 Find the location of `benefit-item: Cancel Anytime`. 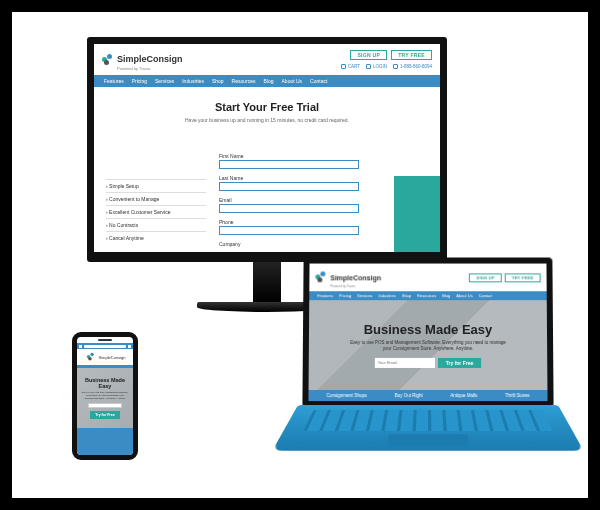

benefit-item: Cancel Anytime is located at coordinates (156, 238).